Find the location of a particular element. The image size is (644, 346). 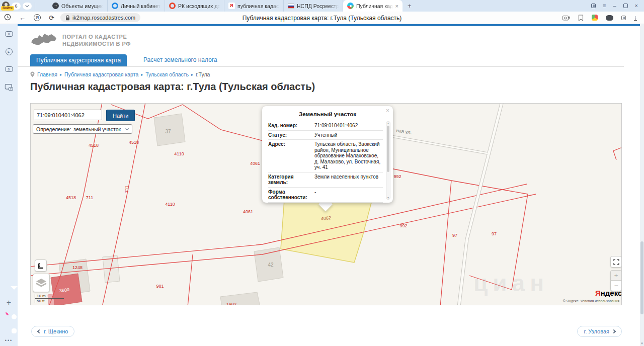

tab-label: публичная кадастрова is located at coordinates (259, 6).